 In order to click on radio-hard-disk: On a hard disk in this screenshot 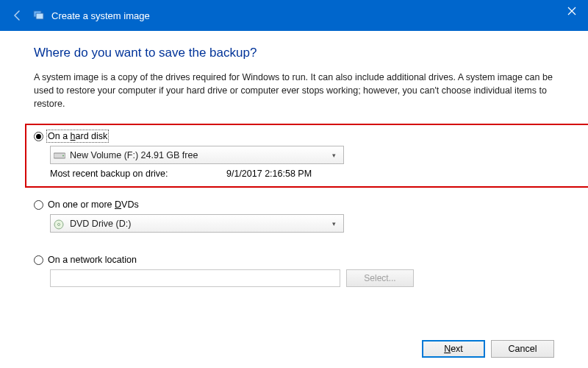, I will do `click(311, 136)`.